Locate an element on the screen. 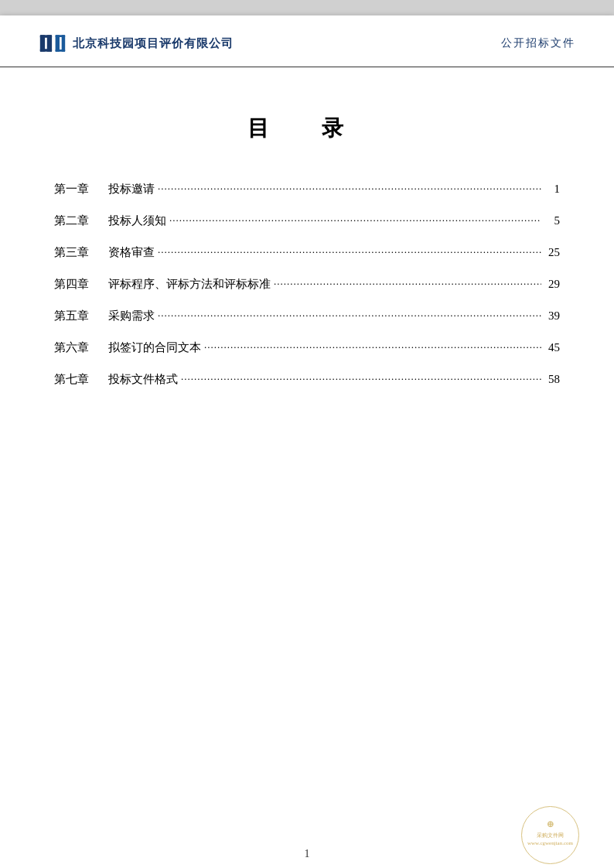 The image size is (614, 868). toc-item-3: 第三章 资格审查 25 is located at coordinates (307, 252).